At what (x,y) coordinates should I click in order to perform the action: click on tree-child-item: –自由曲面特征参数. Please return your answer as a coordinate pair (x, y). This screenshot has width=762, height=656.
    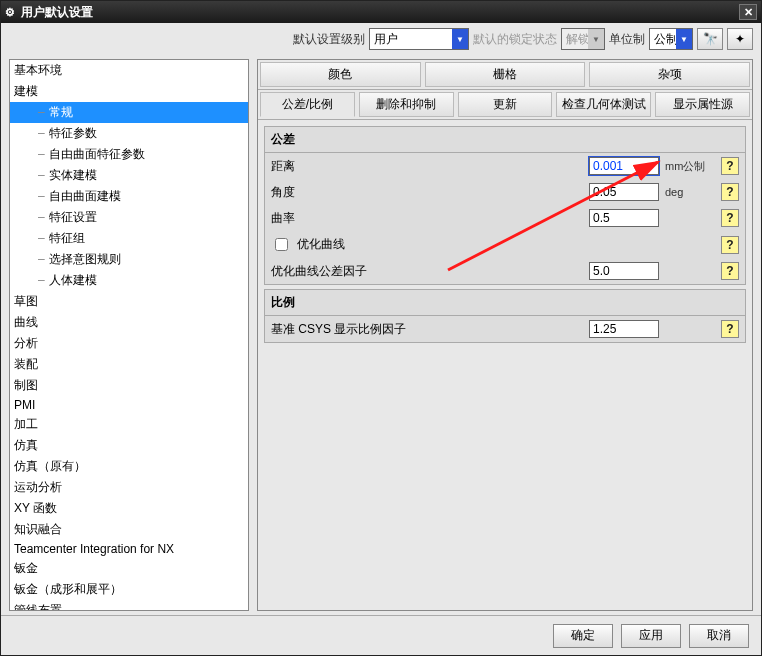
    Looking at the image, I should click on (129, 154).